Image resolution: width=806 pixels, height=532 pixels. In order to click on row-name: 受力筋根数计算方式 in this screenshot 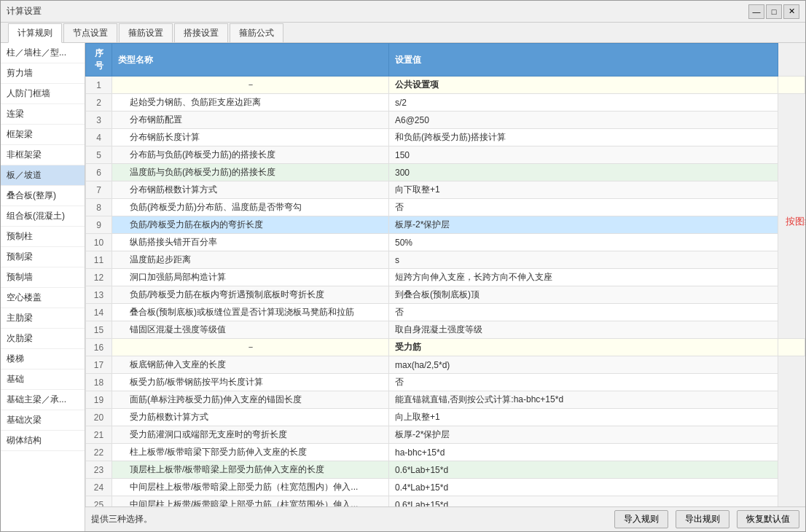, I will do `click(251, 418)`.